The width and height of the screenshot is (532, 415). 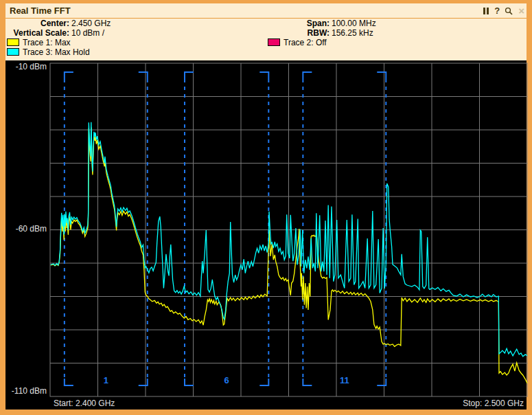 I want to click on legend-trace2: Trace 2: Off, so click(x=297, y=43).